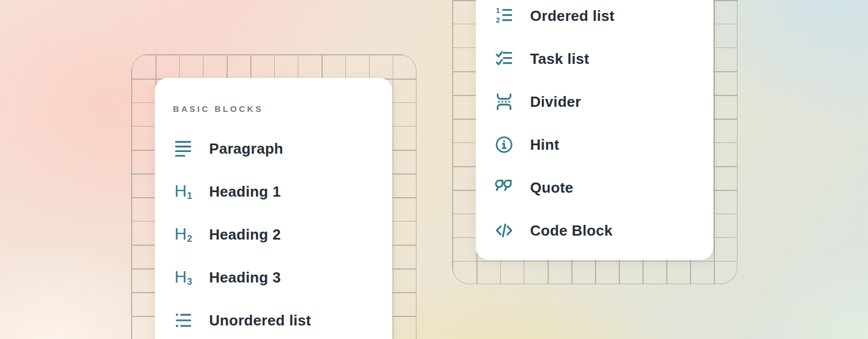 The image size is (868, 339). I want to click on menu-item-heading-1: H1Heading 1, so click(283, 192).